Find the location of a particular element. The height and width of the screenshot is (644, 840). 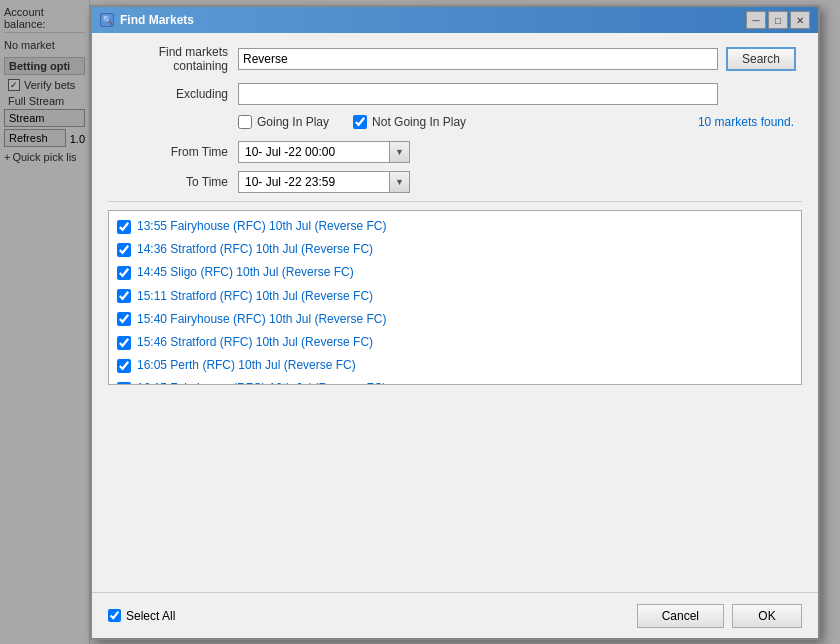

result-item-text: 14:45 Sligo (RFC) 10th Jul (Reverse FC) is located at coordinates (246, 272).